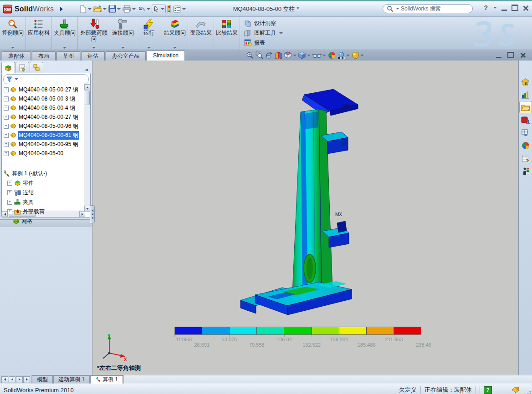  What do you see at coordinates (100, 9) in the screenshot?
I see `open-button` at bounding box center [100, 9].